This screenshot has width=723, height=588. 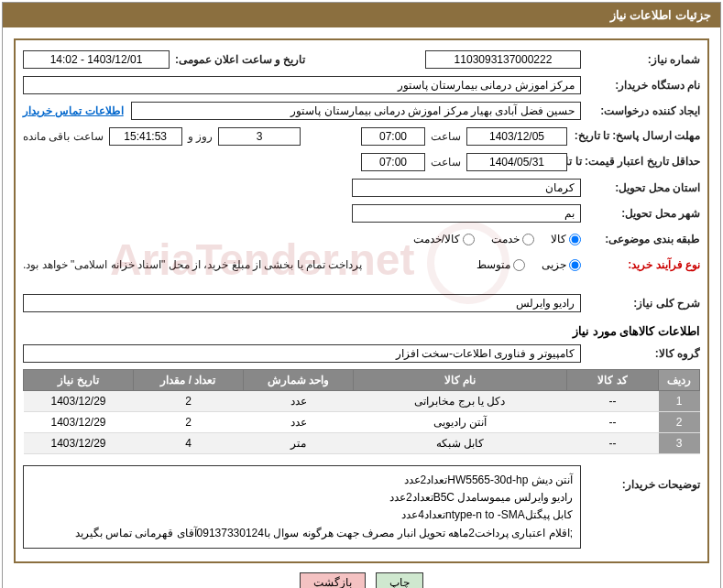 What do you see at coordinates (517, 136) in the screenshot?
I see `reply-deadline-date: 1403/12/05` at bounding box center [517, 136].